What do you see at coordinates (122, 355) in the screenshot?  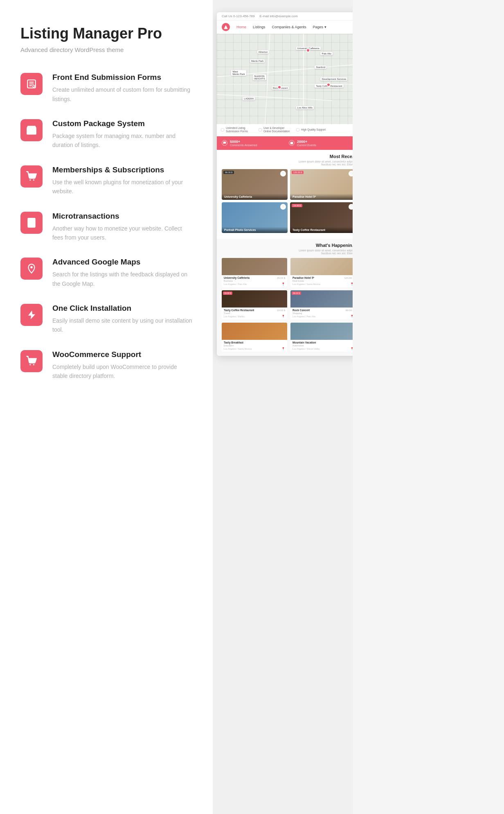 I see `woocommerce-title: WooCommerce Support` at bounding box center [122, 355].